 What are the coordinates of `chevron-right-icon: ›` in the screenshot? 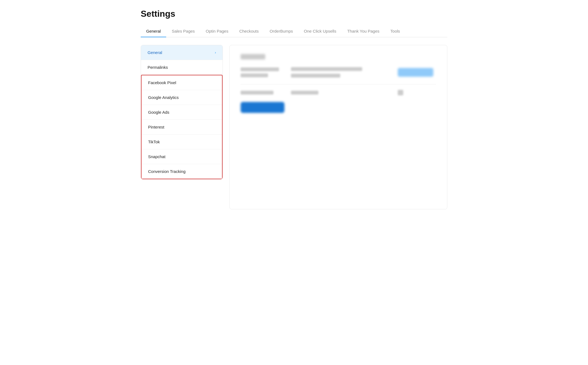 It's located at (215, 53).